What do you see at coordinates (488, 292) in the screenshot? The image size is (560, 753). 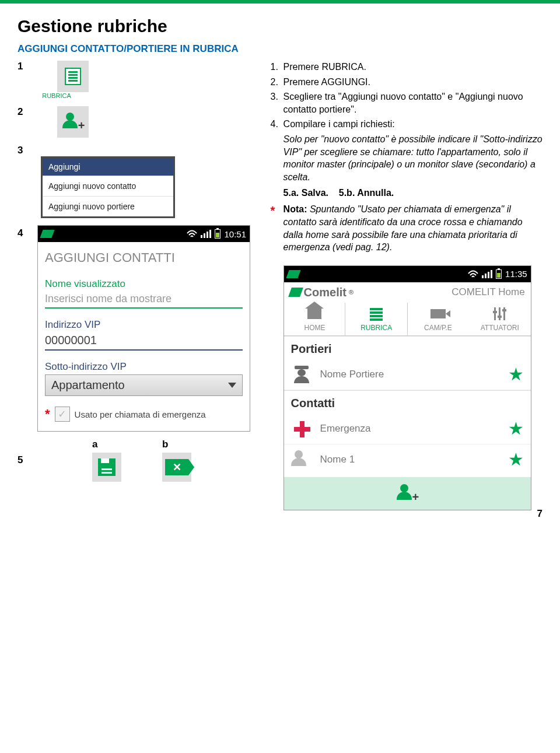 I see `app-name: COMELIT Home` at bounding box center [488, 292].